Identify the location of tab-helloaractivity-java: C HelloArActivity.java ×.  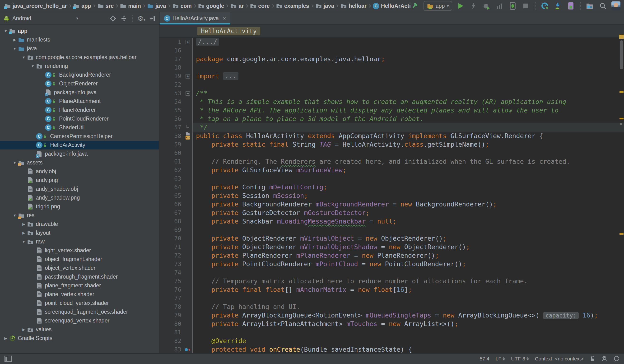
(195, 18).